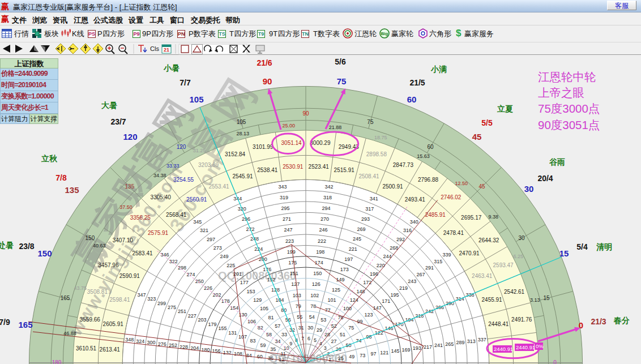 Image resolution: width=641 pixels, height=364 pixels. What do you see at coordinates (325, 219) in the screenshot?
I see `svg-text: 270` at bounding box center [325, 219].